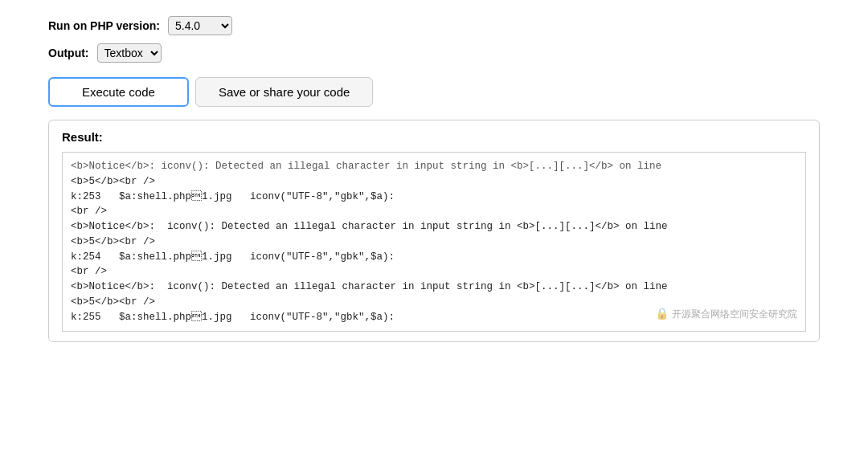  I want to click on php-version-row: Run on PHP version: 5.4.0 5.6.0 7.0.0, so click(434, 26).